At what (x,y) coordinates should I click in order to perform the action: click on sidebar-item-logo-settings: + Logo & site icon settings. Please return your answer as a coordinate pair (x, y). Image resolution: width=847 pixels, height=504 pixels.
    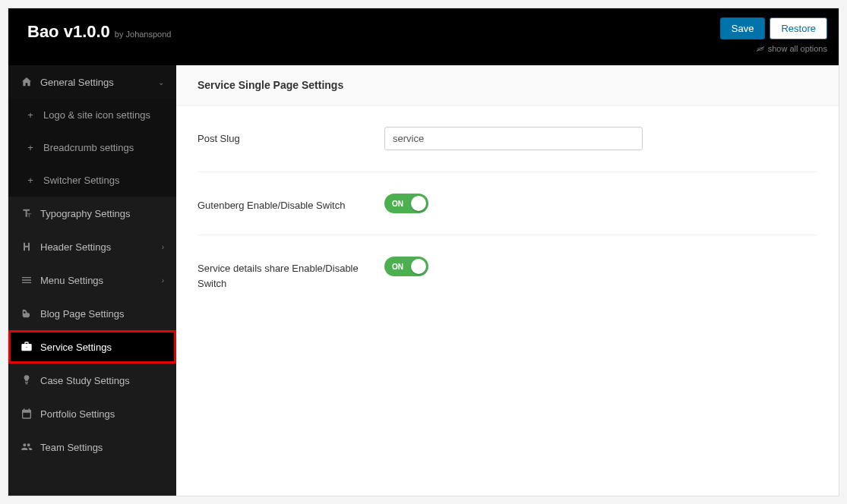
    Looking at the image, I should click on (93, 115).